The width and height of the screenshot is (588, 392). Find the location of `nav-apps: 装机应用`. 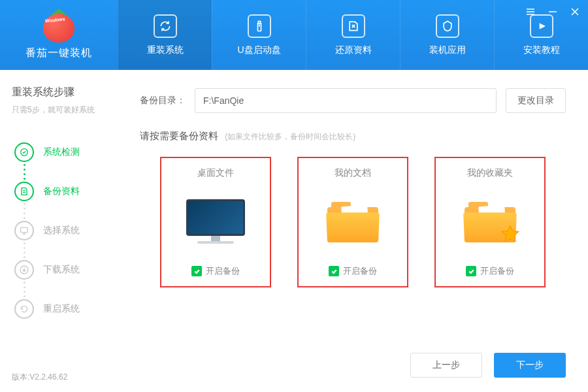

nav-apps: 装机应用 is located at coordinates (447, 35).